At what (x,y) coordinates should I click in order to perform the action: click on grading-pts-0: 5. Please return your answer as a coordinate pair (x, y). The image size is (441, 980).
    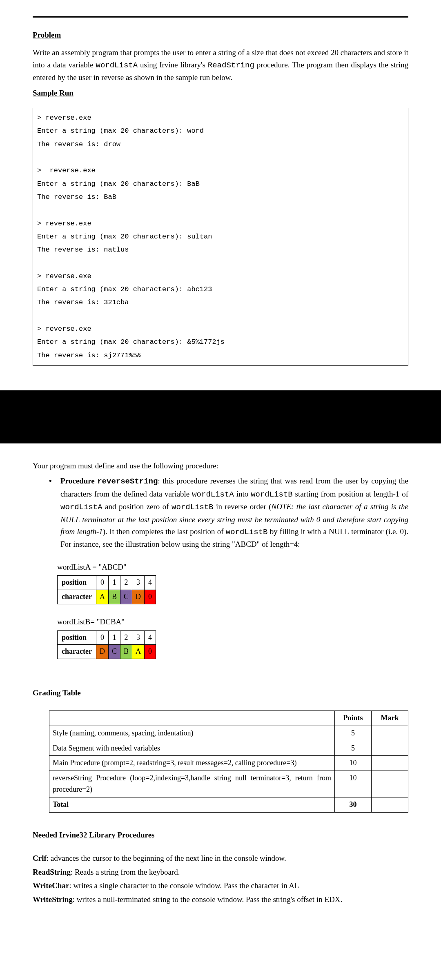
    Looking at the image, I should click on (353, 733).